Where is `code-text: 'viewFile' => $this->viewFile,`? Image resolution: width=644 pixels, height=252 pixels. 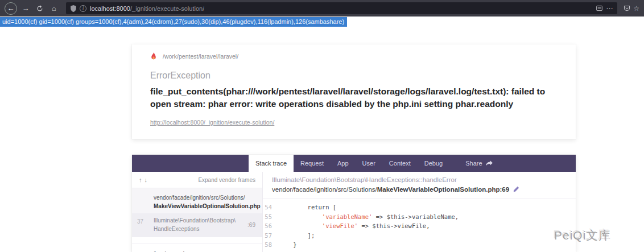 code-text: 'viewFile' => $this->viewFile, is located at coordinates (354, 226).